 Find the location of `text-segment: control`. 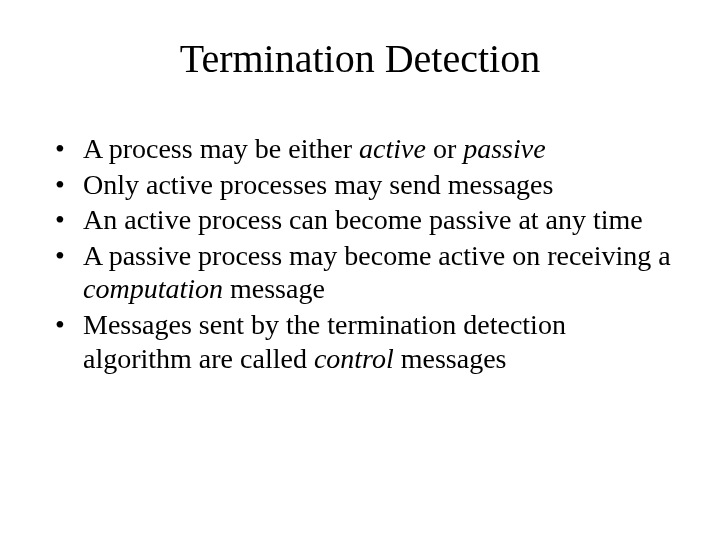

text-segment: control is located at coordinates (354, 358).